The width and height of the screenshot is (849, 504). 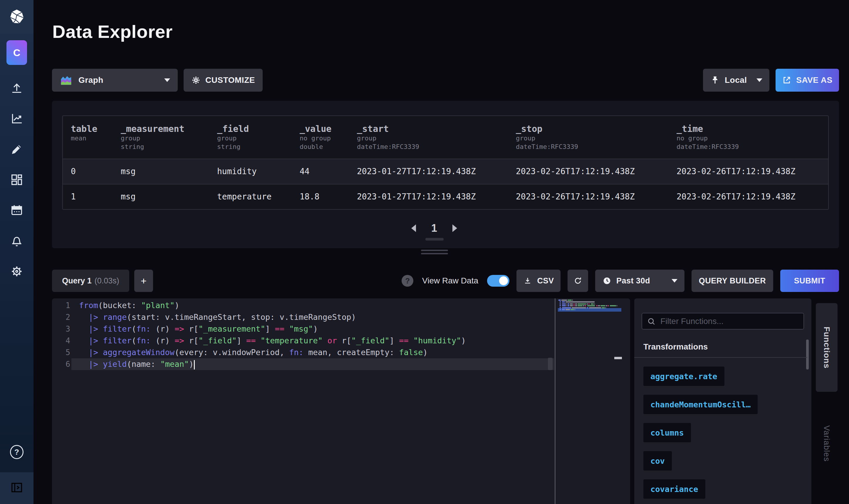 What do you see at coordinates (144, 281) in the screenshot?
I see `add-query-button: +` at bounding box center [144, 281].